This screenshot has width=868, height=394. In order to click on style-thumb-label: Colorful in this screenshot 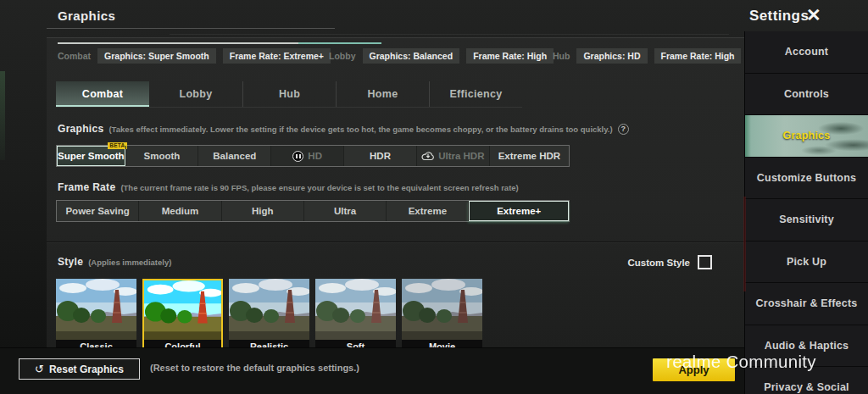, I will do `click(183, 344)`.